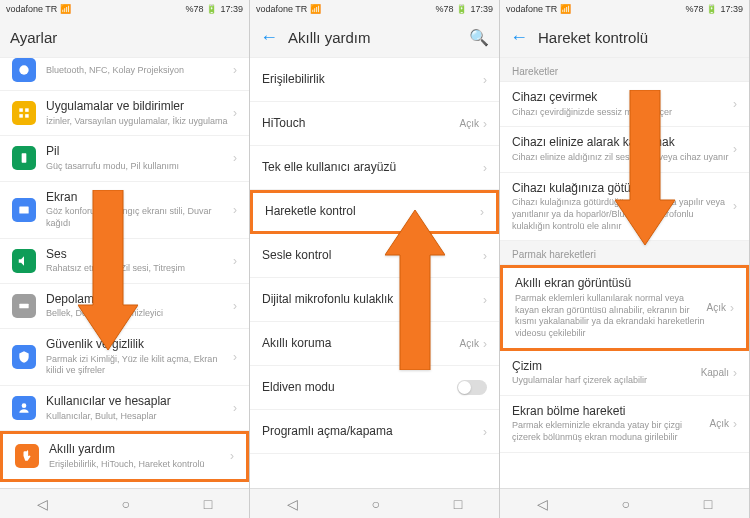 The height and width of the screenshot is (518, 750). Describe the element at coordinates (24, 113) in the screenshot. I see `apps-icon` at that location.